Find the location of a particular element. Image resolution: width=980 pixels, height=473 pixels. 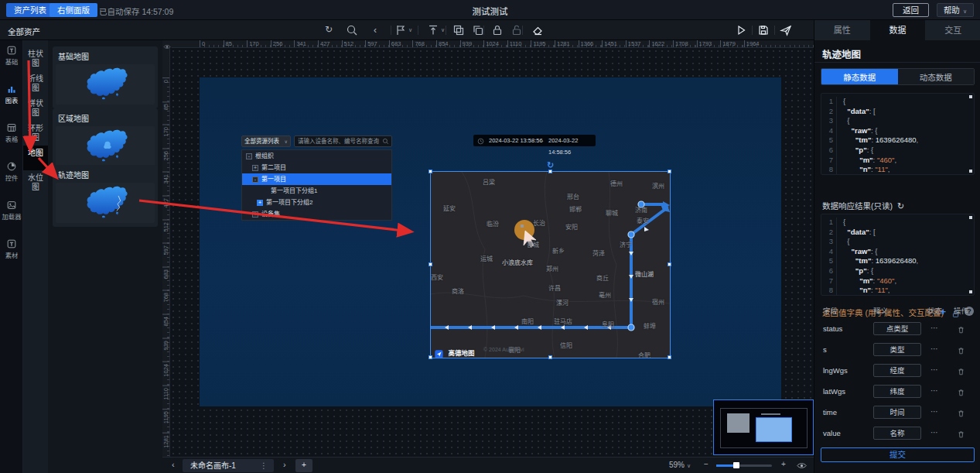

city-label-许昌: 许昌 is located at coordinates (555, 288).